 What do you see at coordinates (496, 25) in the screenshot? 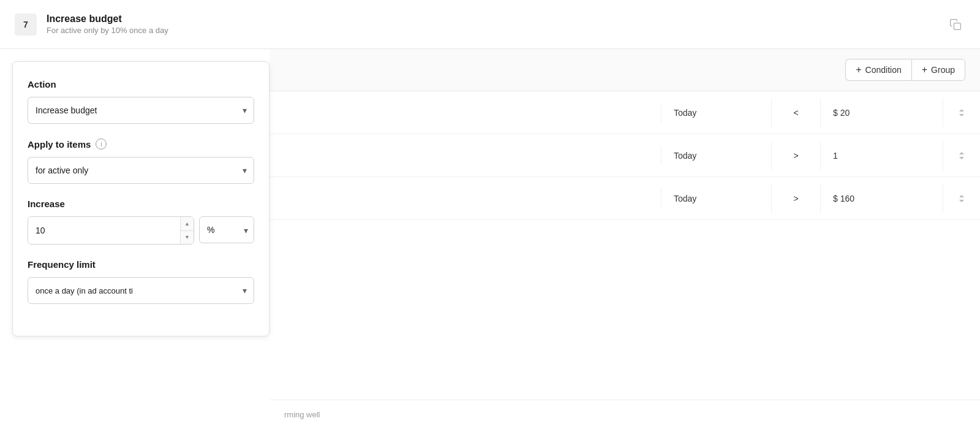
I see `header-text: Increase budget For active only by 10% o…` at bounding box center [496, 25].